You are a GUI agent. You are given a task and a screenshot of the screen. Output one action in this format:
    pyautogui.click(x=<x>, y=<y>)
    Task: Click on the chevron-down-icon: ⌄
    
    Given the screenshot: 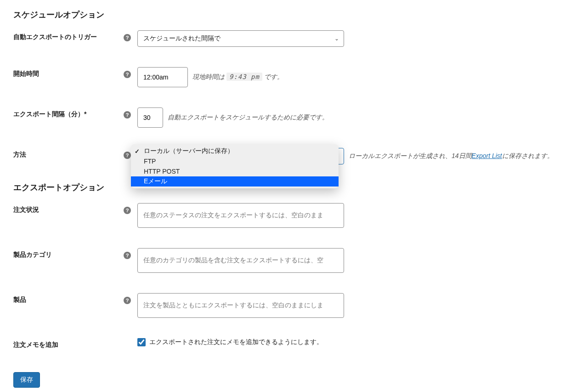 What is the action you would take?
    pyautogui.click(x=337, y=39)
    